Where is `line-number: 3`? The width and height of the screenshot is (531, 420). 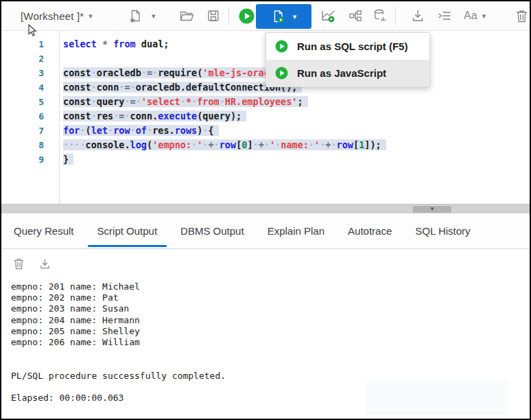
line-number: 3 is located at coordinates (23, 73).